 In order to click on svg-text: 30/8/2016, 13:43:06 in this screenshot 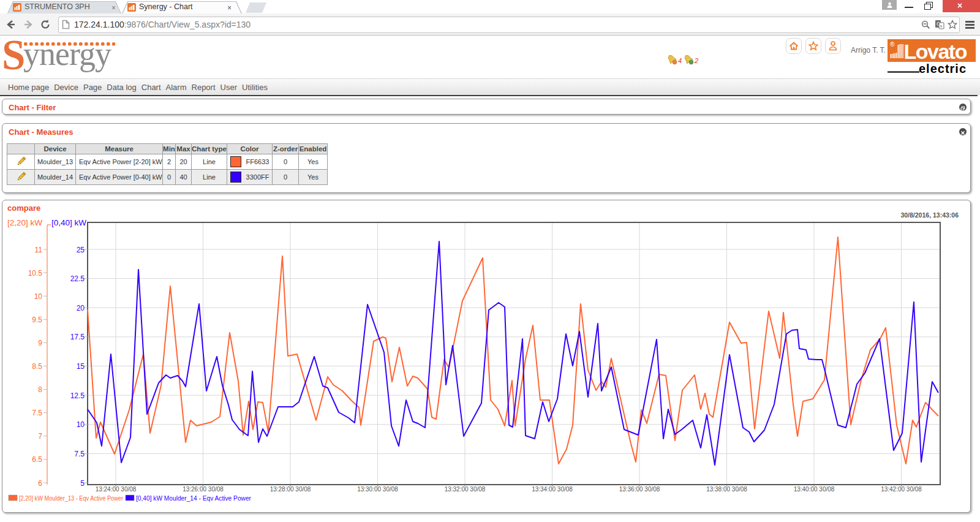, I will do `click(930, 215)`.